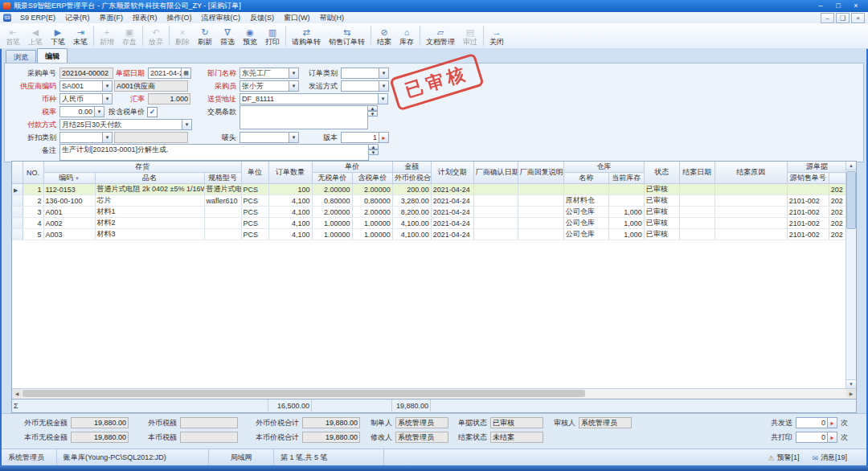 This screenshot has width=868, height=471. What do you see at coordinates (255, 173) in the screenshot?
I see `col-unit: 单位` at bounding box center [255, 173].